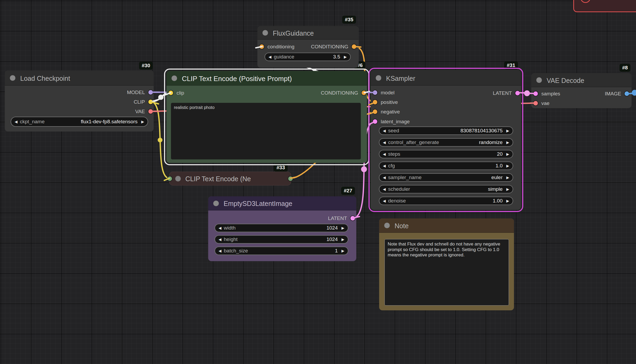 This screenshot has width=636, height=364. Describe the element at coordinates (266, 131) in the screenshot. I see `prompt-textarea: realistic portrait photo` at that location.